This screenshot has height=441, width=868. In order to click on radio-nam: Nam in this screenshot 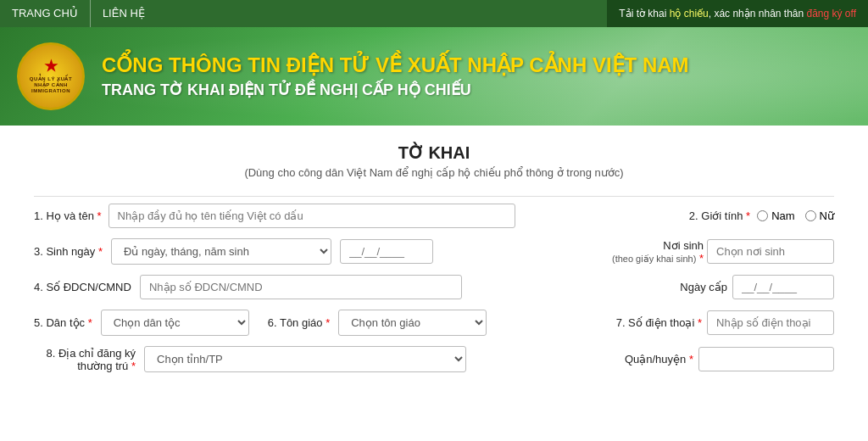, I will do `click(776, 215)`.